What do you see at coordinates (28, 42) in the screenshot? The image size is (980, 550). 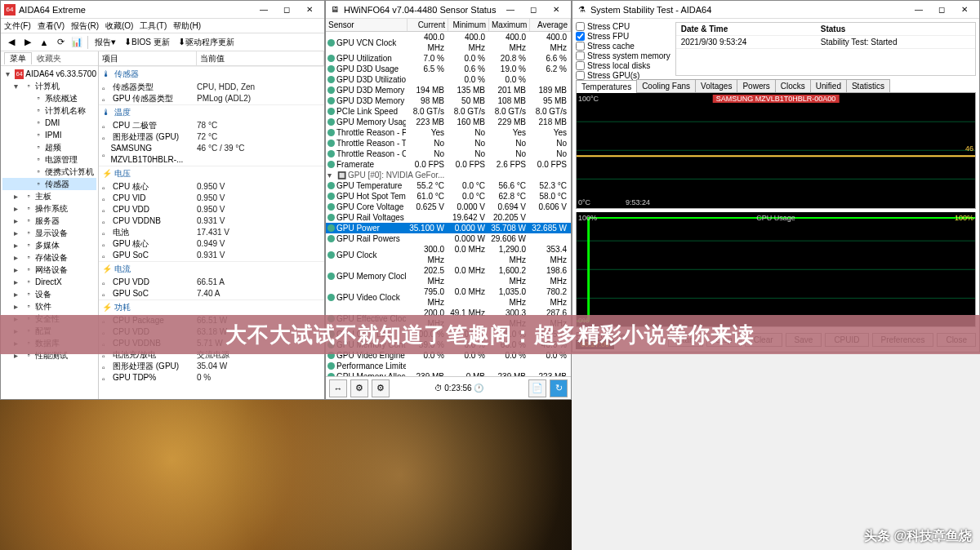 I see `fwd-icon: ▶` at bounding box center [28, 42].